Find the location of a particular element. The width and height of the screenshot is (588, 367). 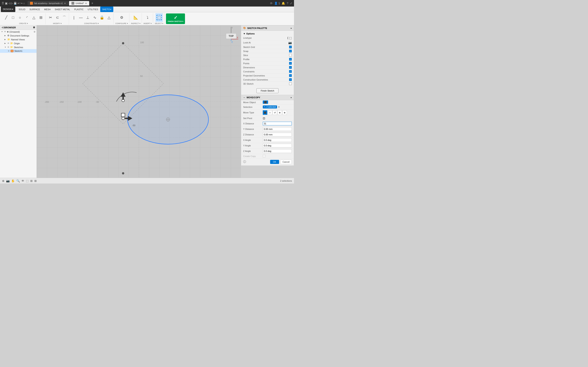

move-object-icon: ⬛ is located at coordinates (265, 102).